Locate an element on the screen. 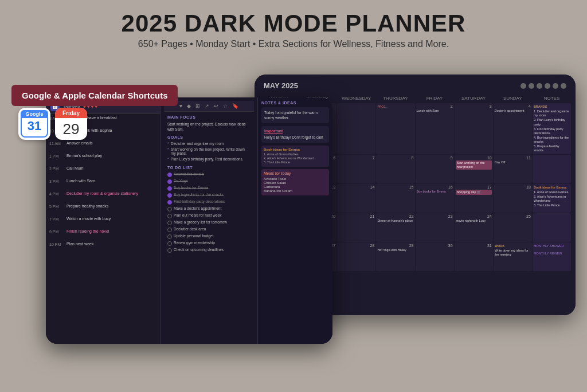 Image resolution: width=587 pixels, height=392 pixels. work-label: WORK is located at coordinates (512, 246).